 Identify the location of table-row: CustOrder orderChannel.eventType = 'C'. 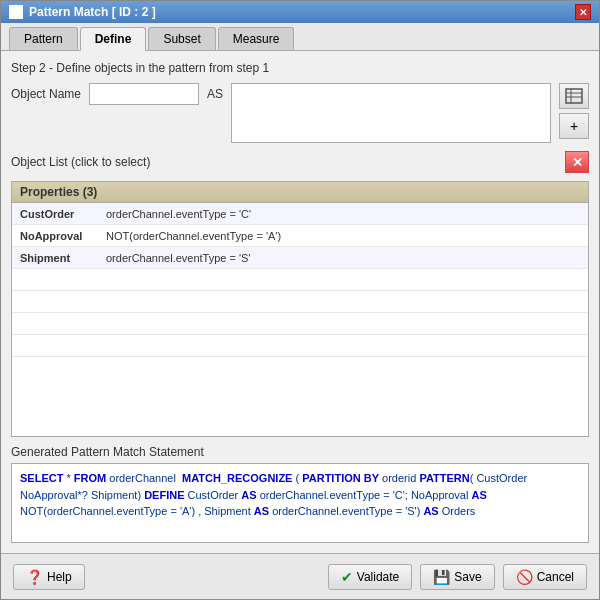
(300, 214).